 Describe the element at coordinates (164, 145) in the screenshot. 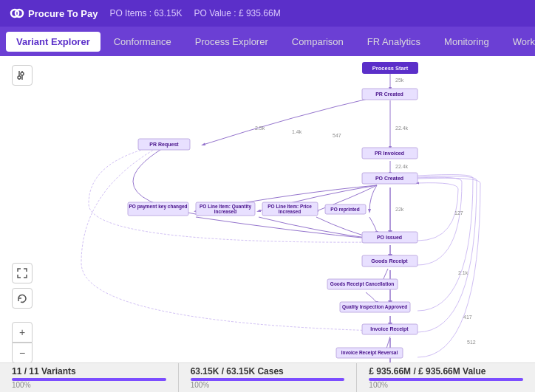

I see `svg-text: PR Request` at that location.